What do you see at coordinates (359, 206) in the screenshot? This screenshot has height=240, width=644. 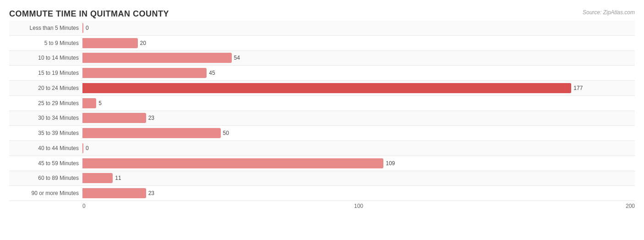 I see `x-tick: 100` at bounding box center [359, 206].